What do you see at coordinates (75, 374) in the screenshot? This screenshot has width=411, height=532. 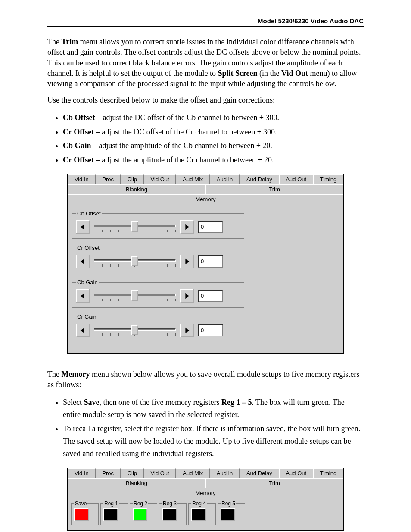 I see `text-bold: Memory` at bounding box center [75, 374].